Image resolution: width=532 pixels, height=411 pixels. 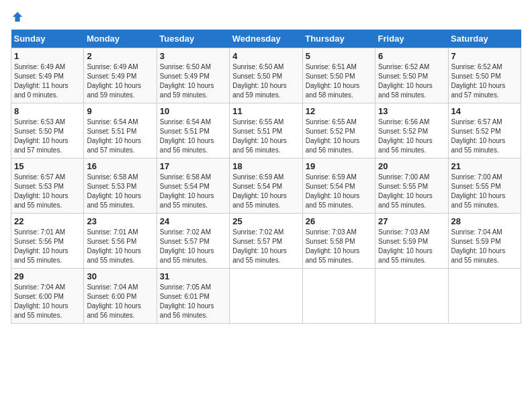 What do you see at coordinates (266, 111) in the screenshot?
I see `day-number: 11` at bounding box center [266, 111].